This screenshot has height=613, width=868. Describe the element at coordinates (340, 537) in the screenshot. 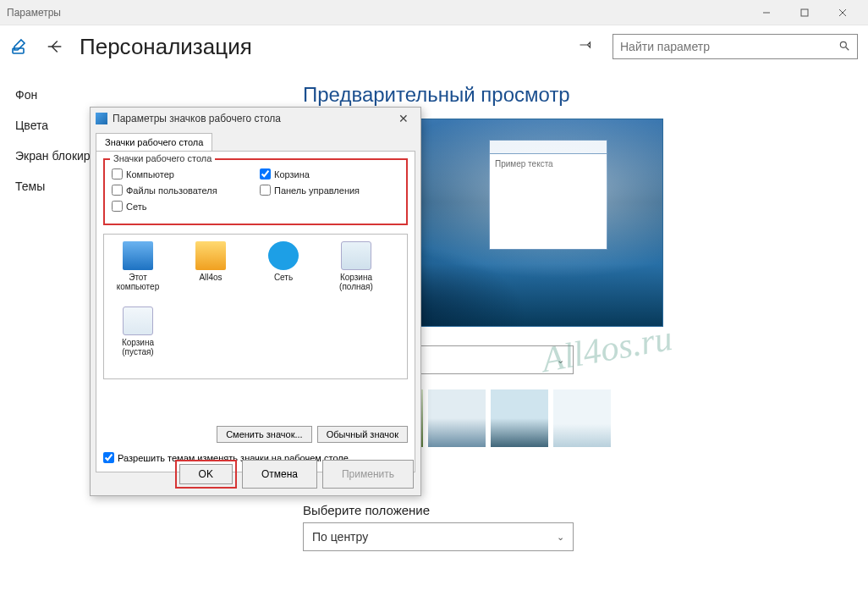

I see `position-value: По центру` at that location.